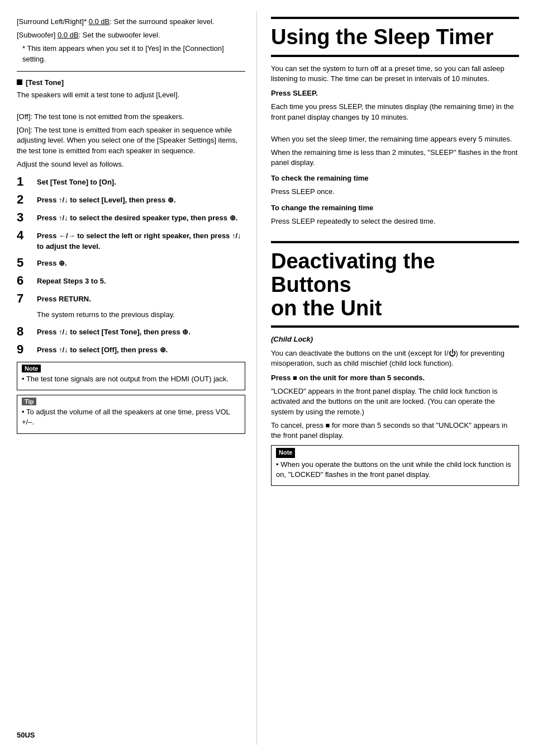 The width and height of the screenshot is (533, 756). Describe the element at coordinates (131, 164) in the screenshot. I see `adjust-text: Adjust the sound level as follows.` at that location.